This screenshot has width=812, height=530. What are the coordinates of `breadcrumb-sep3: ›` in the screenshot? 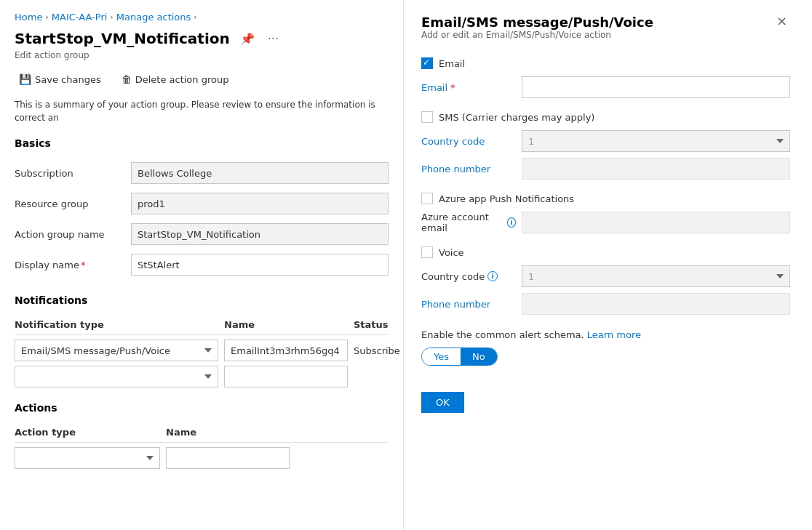 It's located at (195, 17).